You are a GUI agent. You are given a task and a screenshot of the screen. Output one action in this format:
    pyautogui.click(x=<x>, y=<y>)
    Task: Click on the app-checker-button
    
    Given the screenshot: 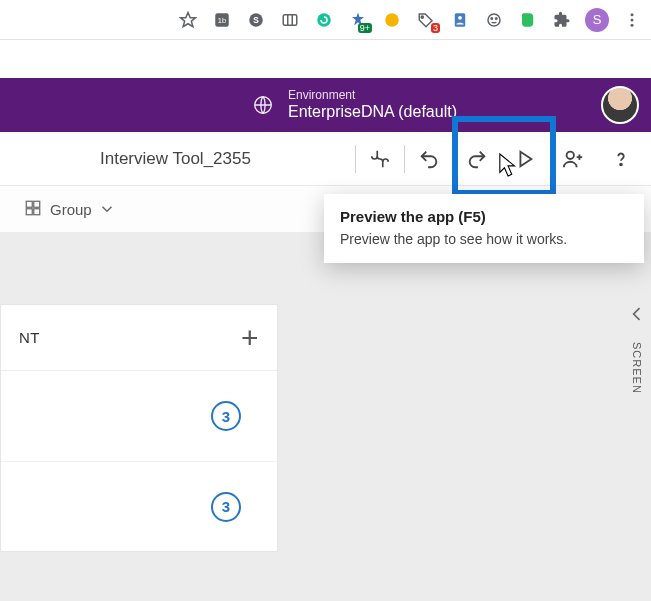 What is the action you would take?
    pyautogui.click(x=380, y=158)
    